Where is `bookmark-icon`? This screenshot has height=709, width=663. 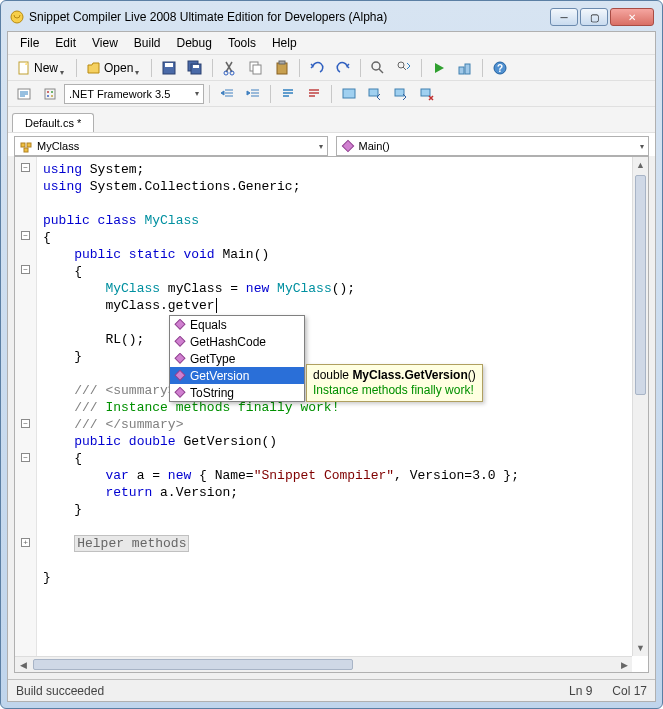
bookmark-icon is located at coordinates (349, 94).